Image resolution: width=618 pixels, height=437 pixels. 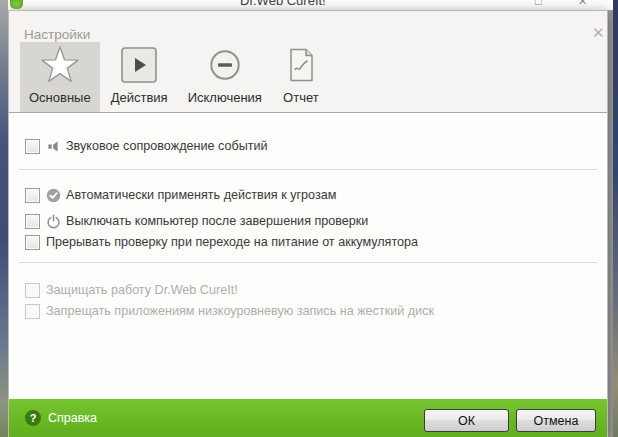 What do you see at coordinates (33, 418) in the screenshot?
I see `help-icon: ?` at bounding box center [33, 418].